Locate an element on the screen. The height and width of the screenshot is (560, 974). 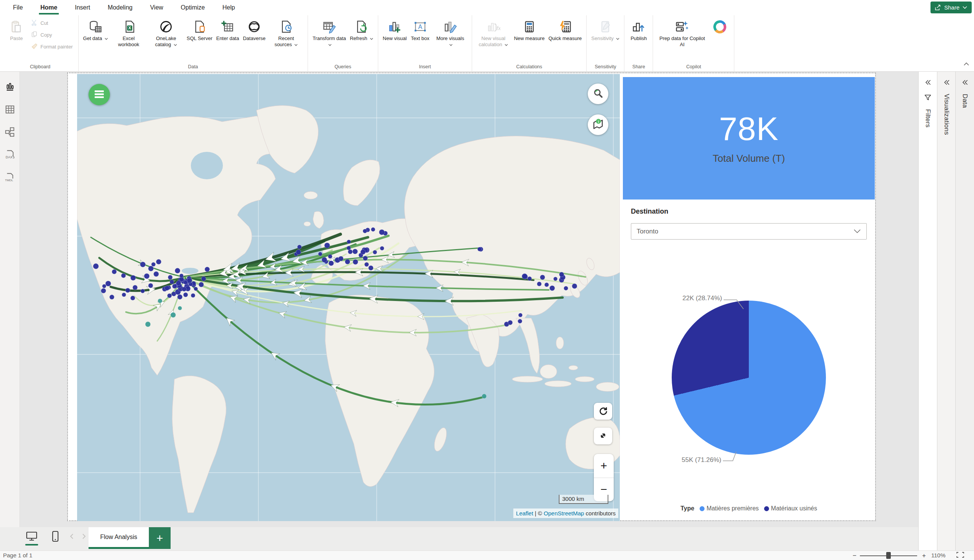
folded-map-icon: i is located at coordinates (598, 125).